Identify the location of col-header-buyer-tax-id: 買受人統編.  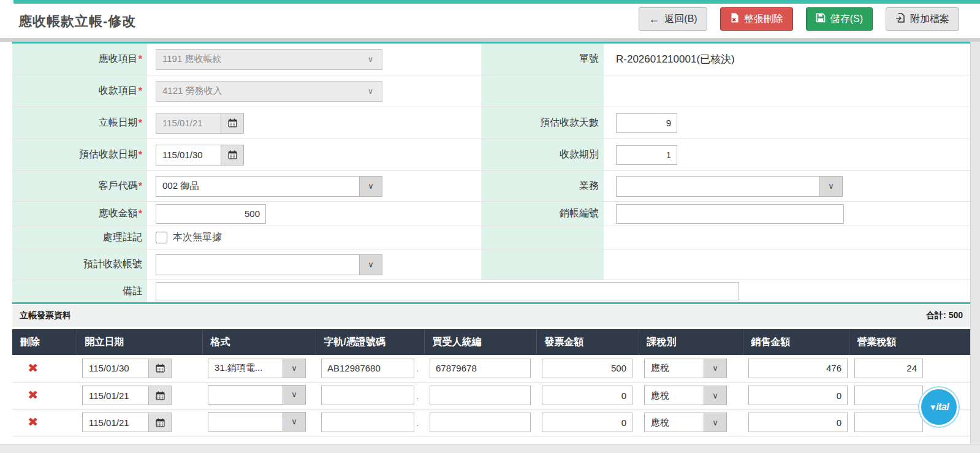
(481, 342).